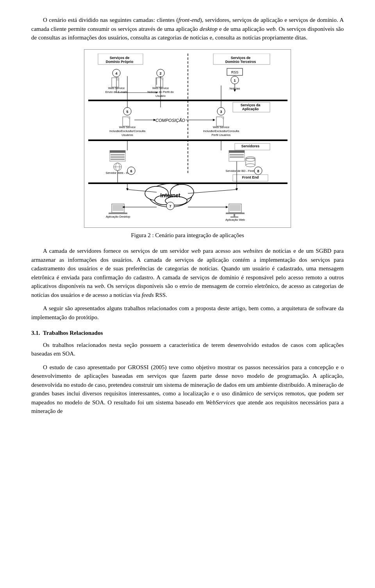 This screenshot has height=588, width=375. What do you see at coordinates (188, 235) in the screenshot?
I see `figure-caption-text: Figura 2 : Cenário para integração de ap…` at bounding box center [188, 235].